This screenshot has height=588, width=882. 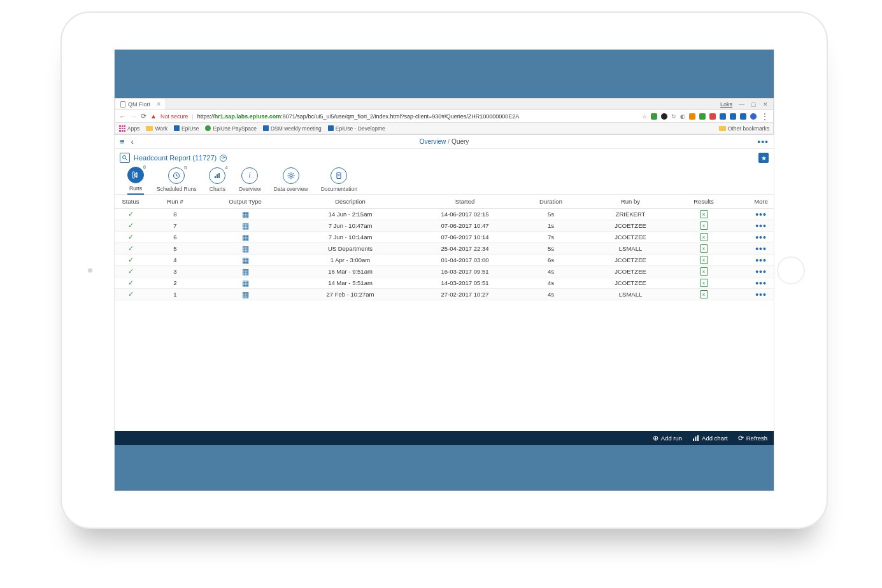 What do you see at coordinates (217, 181) in the screenshot?
I see `tab-charts: 4 Charts` at bounding box center [217, 181].